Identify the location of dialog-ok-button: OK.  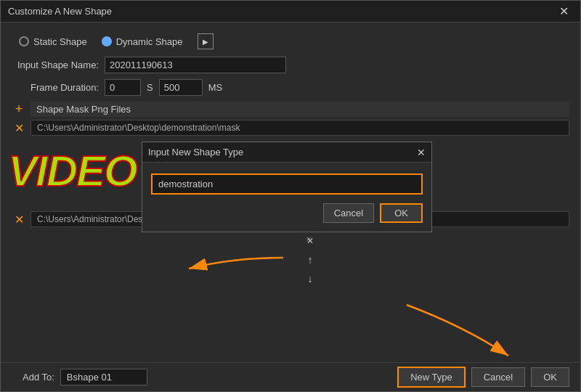
(401, 213).